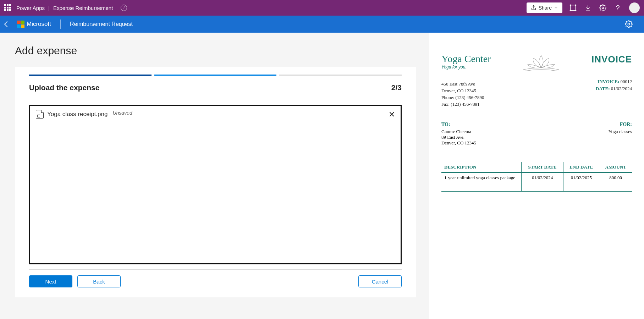 The height and width of the screenshot is (319, 644). What do you see at coordinates (463, 91) in the screenshot?
I see `addr-line2: Denver, CO 12345` at bounding box center [463, 91].